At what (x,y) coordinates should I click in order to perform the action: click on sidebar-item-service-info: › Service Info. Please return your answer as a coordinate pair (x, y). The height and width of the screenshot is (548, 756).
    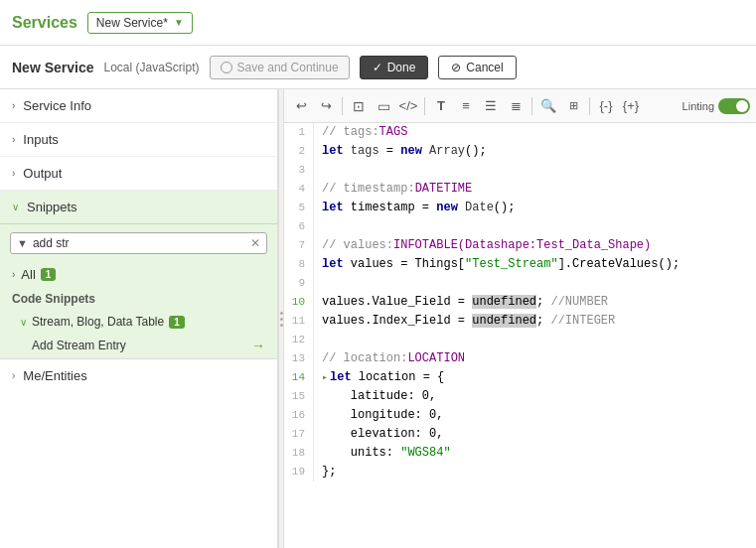
    Looking at the image, I should click on (139, 106).